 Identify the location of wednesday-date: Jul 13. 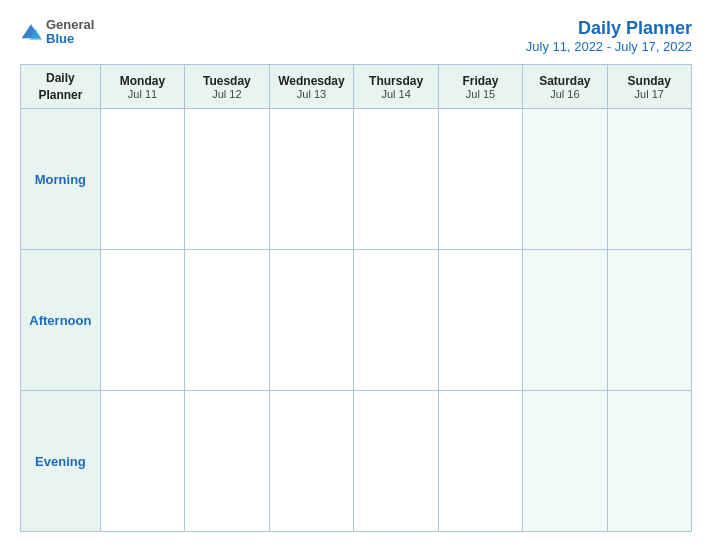
(312, 94).